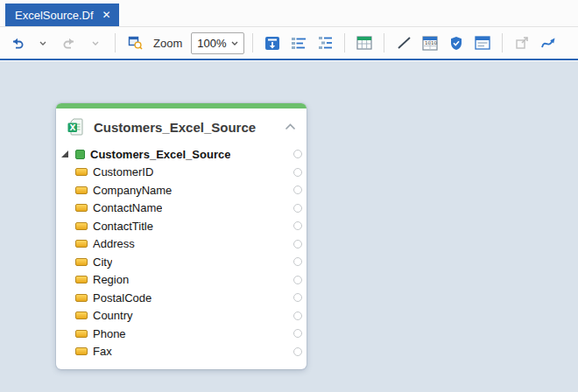 This screenshot has width=578, height=392. What do you see at coordinates (289, 14) in the screenshot?
I see `document-tab-bar: ExcelSource.Df ✕` at bounding box center [289, 14].